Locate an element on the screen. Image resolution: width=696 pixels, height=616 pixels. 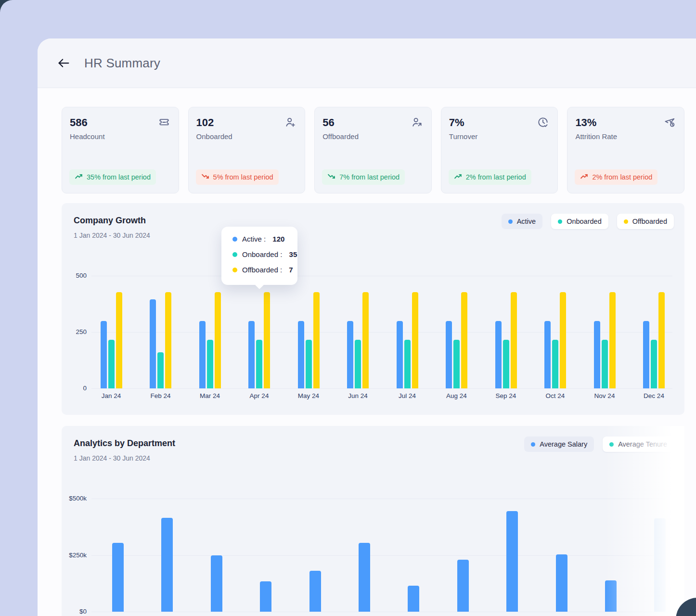
trend-text: 35% from last period is located at coordinates (118, 177).